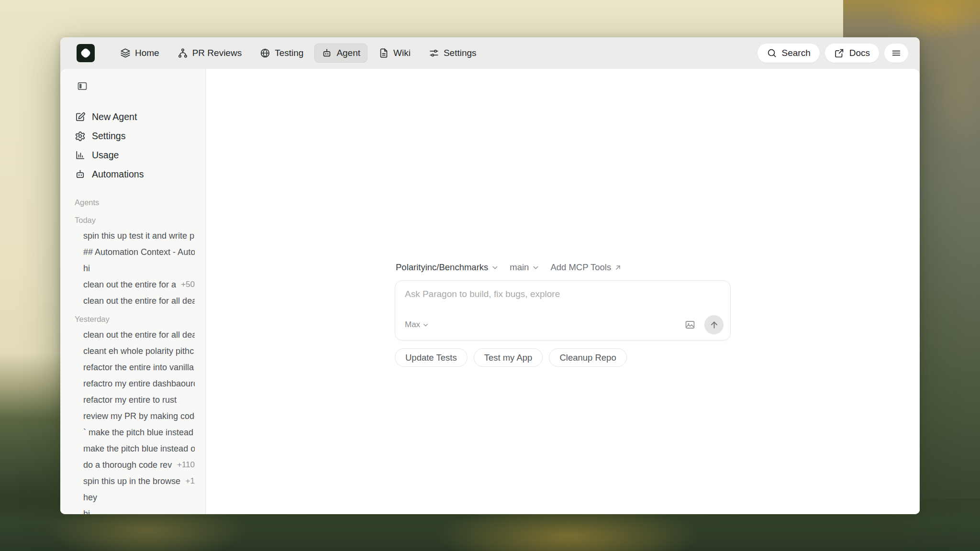 This screenshot has width=980, height=551. I want to click on add-mcp-tools-button: Add MCP Tools, so click(586, 267).